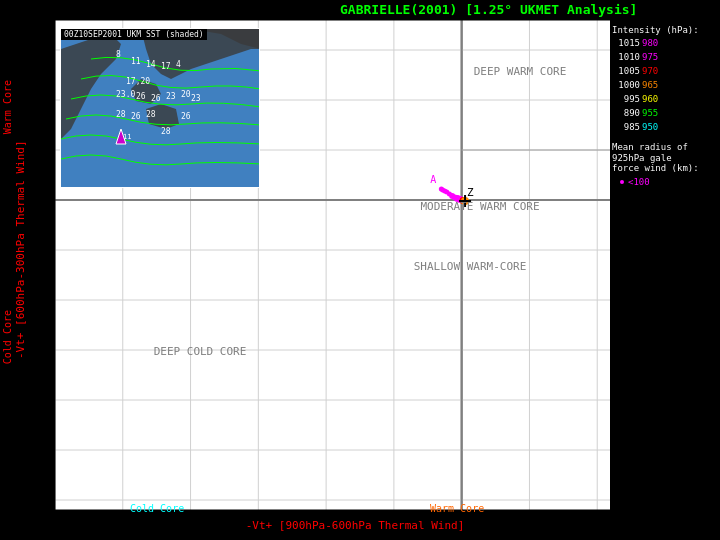 The height and width of the screenshot is (540, 720). What do you see at coordinates (626, 86) in the screenshot?
I see `legend-left-val: 1000` at bounding box center [626, 86].